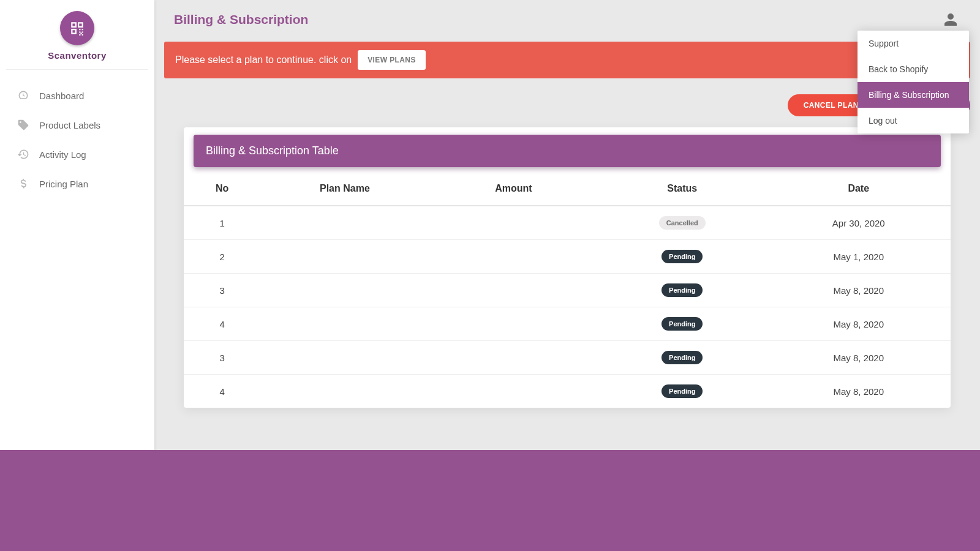  I want to click on table-row: 1CancelledApr 30, 2020, so click(567, 223).